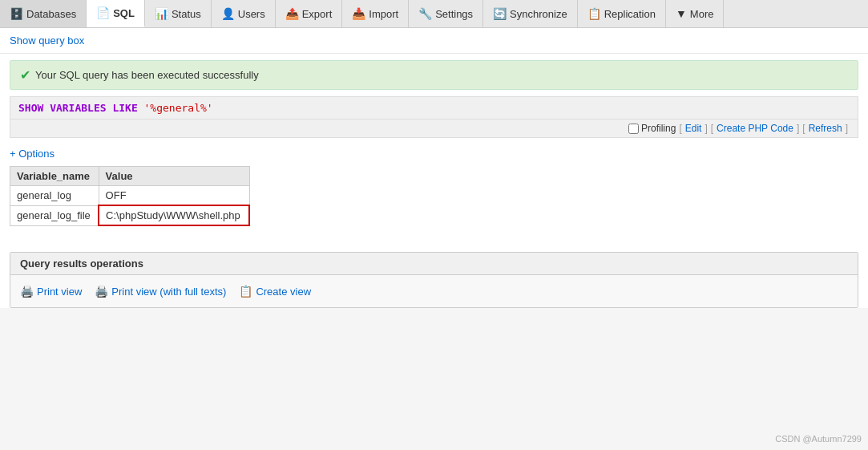  Describe the element at coordinates (694, 128) in the screenshot. I see `edit-link: Edit` at that location.